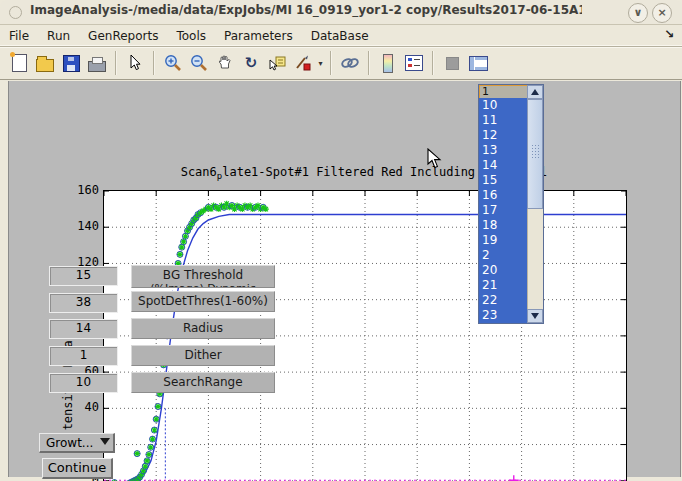 This screenshot has width=682, height=481. Describe the element at coordinates (503, 226) in the screenshot. I see `list-item-18: 18` at that location.